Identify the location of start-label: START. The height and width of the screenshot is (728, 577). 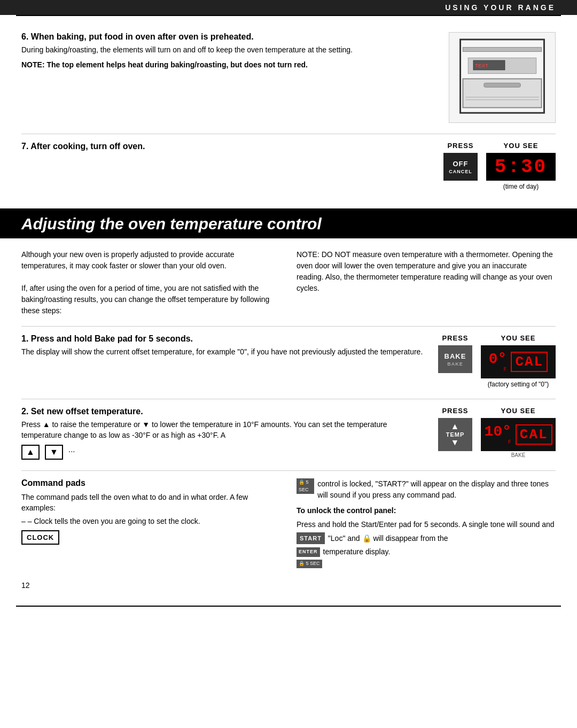
(311, 538).